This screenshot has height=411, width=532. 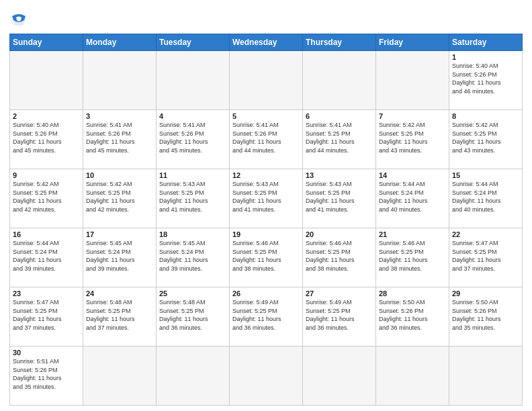 I want to click on day-number: 21, so click(x=412, y=234).